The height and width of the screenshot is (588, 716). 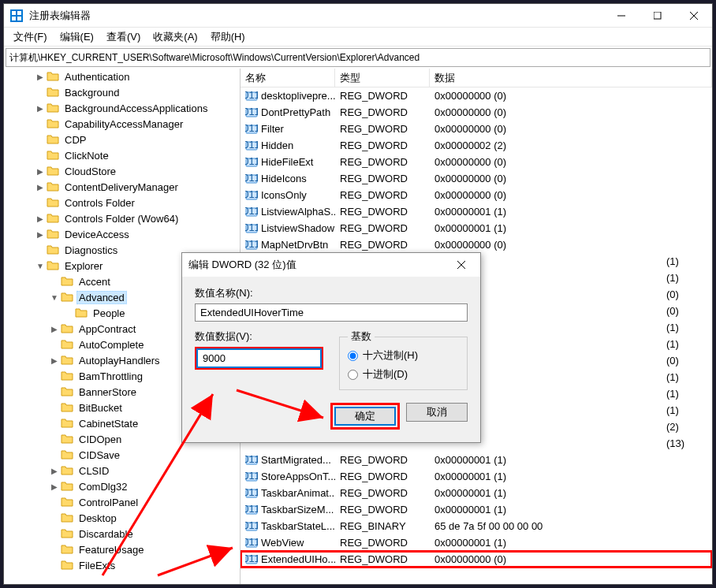 I want to click on menu-edit: 编辑(E), so click(x=77, y=37).